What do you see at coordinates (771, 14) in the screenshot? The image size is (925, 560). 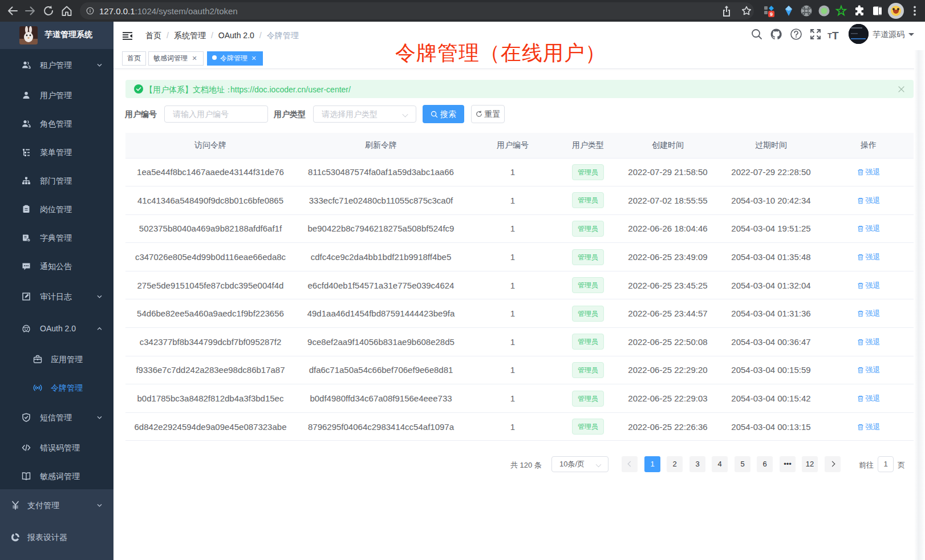 I see `svg-text: 9` at bounding box center [771, 14].